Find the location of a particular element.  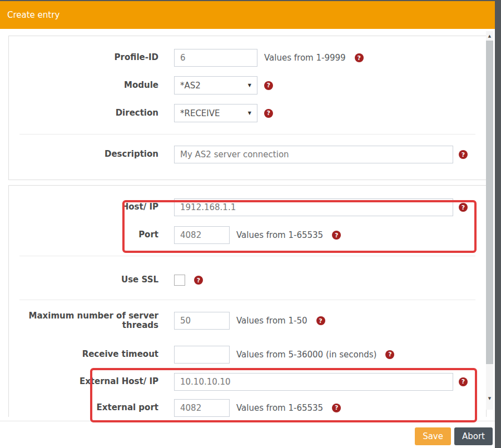

form-row-max-threads: Maximum number of server threads Values … is located at coordinates (247, 321).